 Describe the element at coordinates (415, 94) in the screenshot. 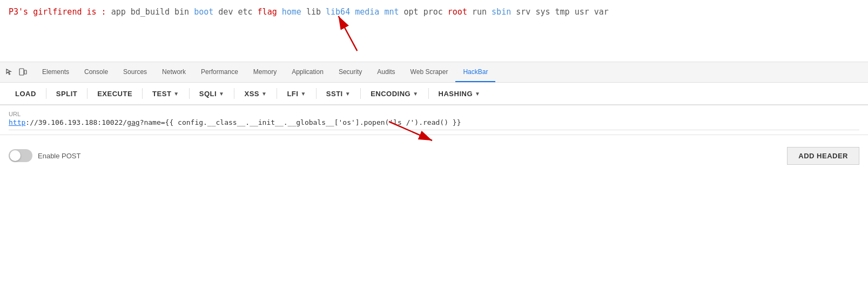

I see `encoding-arrow: ▼` at that location.